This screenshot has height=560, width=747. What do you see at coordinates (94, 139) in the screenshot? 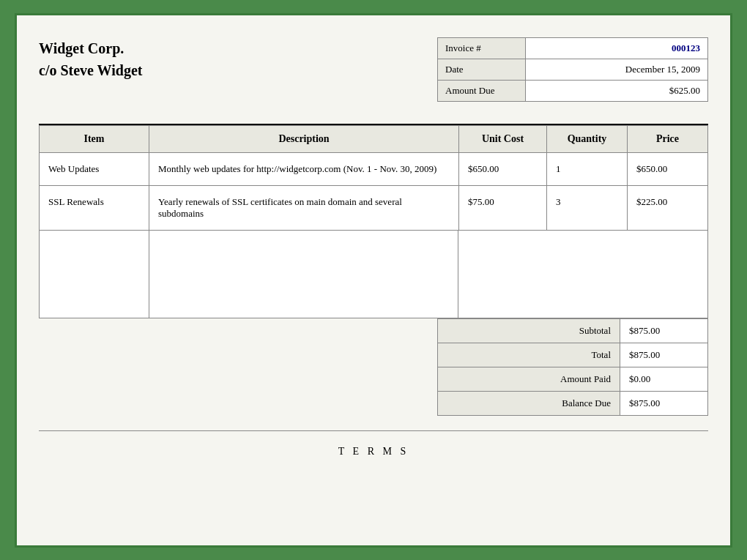
I see `col-header-item: Item` at bounding box center [94, 139].